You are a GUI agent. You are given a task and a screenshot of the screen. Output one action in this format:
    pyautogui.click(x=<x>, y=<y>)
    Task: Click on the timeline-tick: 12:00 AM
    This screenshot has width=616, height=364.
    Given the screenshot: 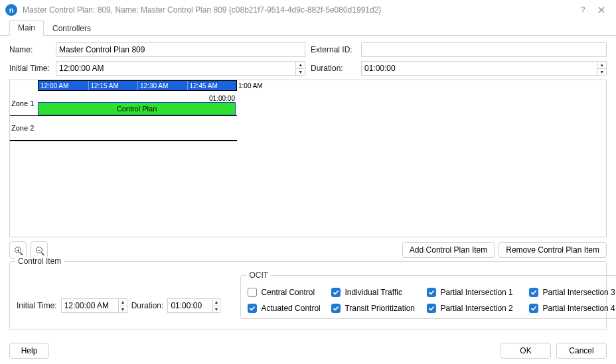 What is the action you would take?
    pyautogui.click(x=64, y=86)
    